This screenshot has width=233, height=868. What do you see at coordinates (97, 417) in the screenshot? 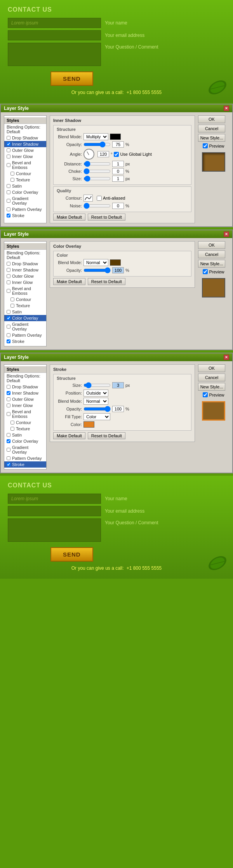
I see `fill-type-select: ColorGradientPattern` at bounding box center [97, 417].